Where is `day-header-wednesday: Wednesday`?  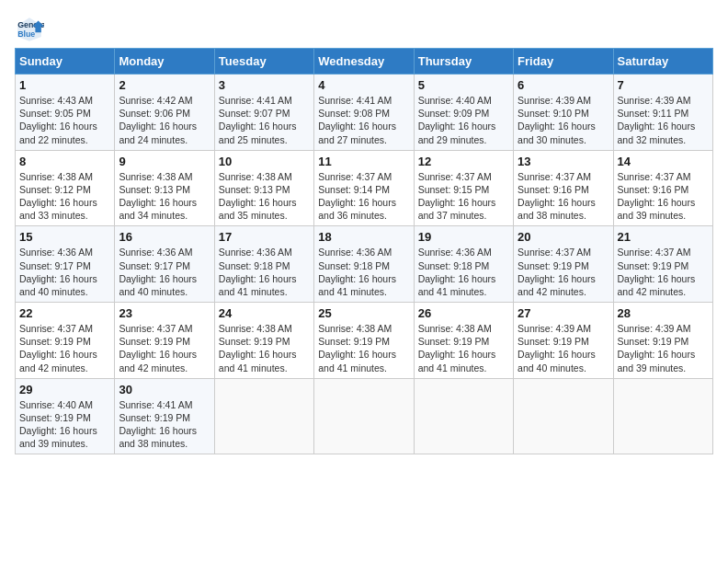
day-header-wednesday: Wednesday is located at coordinates (364, 62).